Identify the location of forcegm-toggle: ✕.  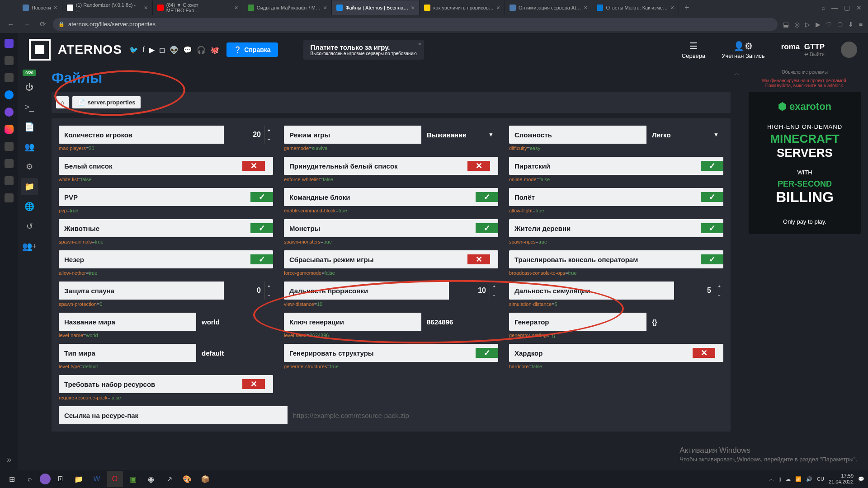
(483, 259).